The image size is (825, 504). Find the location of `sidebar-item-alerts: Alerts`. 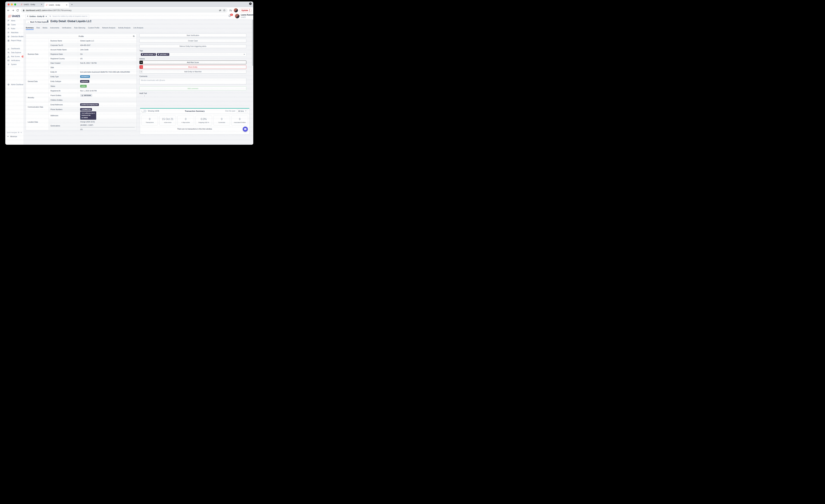

sidebar-item-alerts: Alerts is located at coordinates (15, 21).